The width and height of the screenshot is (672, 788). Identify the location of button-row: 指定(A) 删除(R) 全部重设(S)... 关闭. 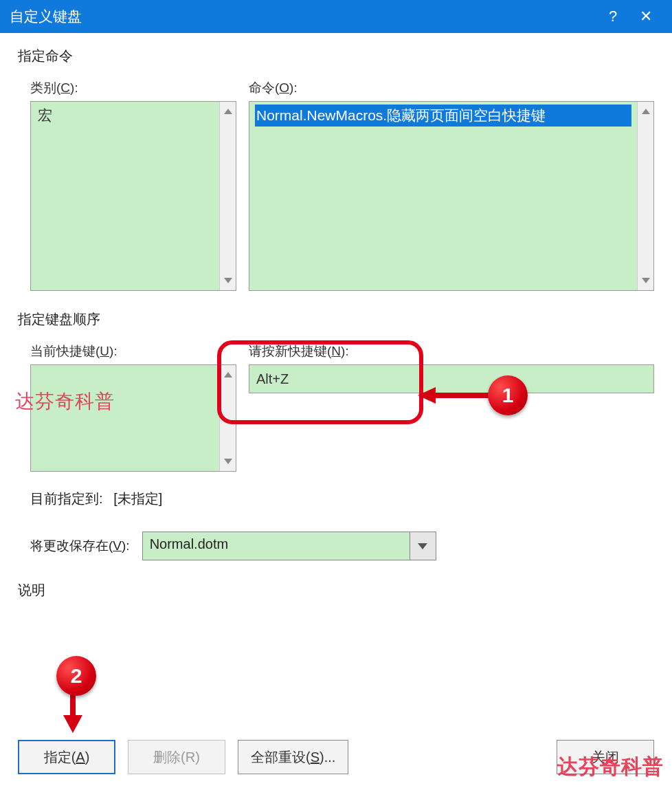
(336, 757).